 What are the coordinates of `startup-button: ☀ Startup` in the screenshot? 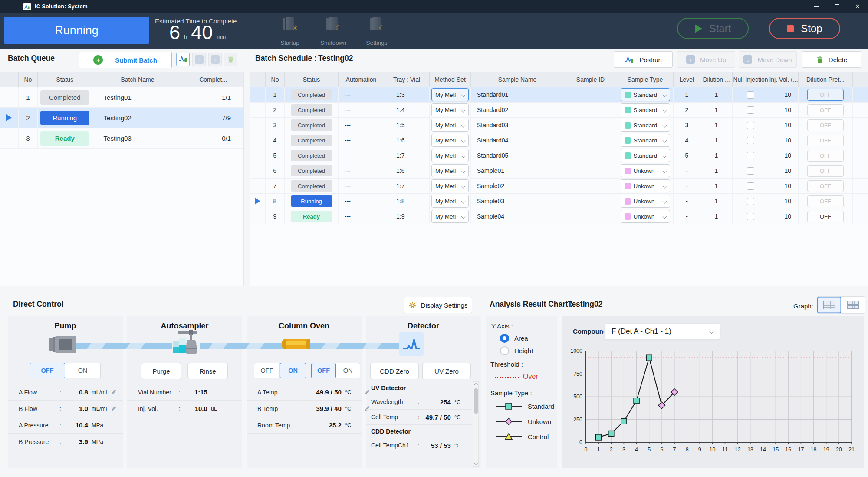 It's located at (290, 32).